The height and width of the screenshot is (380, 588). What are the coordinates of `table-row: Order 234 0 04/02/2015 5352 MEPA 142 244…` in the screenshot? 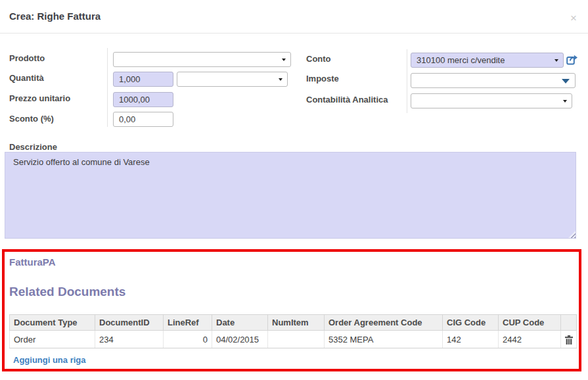 It's located at (293, 339).